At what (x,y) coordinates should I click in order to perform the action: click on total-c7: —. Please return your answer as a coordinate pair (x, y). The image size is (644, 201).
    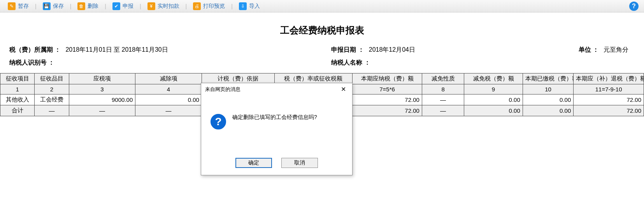
    Looking at the image, I should click on (443, 111).